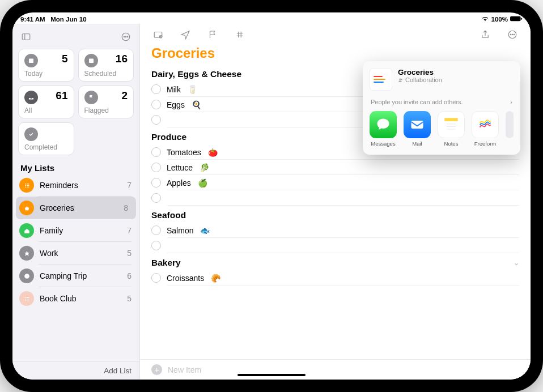  Describe the element at coordinates (27, 185) in the screenshot. I see `list-bullet-icon` at that location.